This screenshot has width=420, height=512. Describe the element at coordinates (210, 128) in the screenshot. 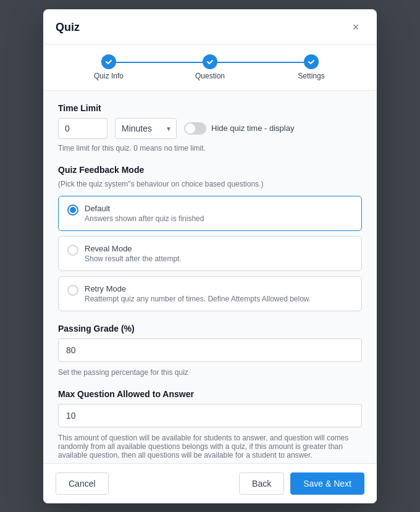

I see `time-limit-row: Minutes Hours Seconds ▼ Hide quiz time -…` at that location.